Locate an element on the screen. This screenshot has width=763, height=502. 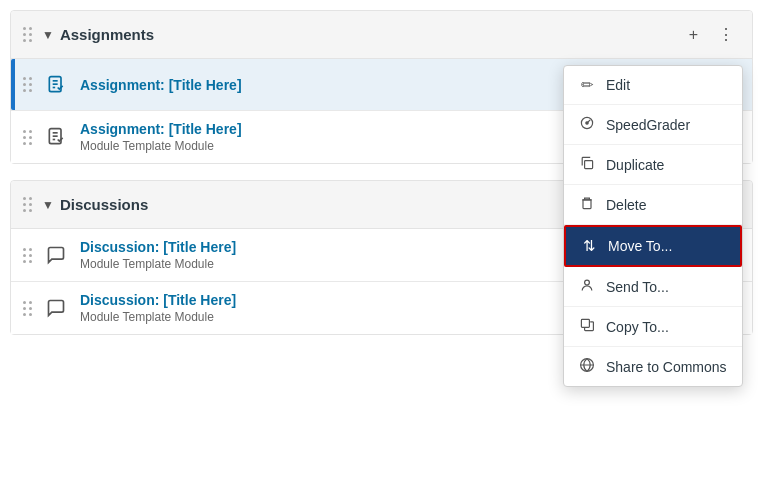
menu-item-speedgrader: SpeedGrader is located at coordinates (653, 125).